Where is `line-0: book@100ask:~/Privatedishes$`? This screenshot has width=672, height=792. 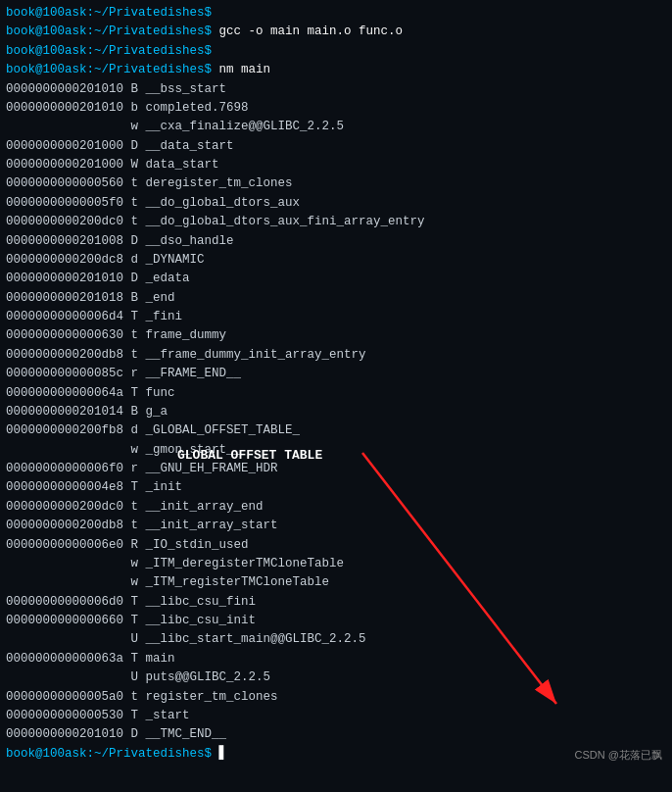
line-0: book@100ask:~/Privatedishes$ is located at coordinates (336, 14).